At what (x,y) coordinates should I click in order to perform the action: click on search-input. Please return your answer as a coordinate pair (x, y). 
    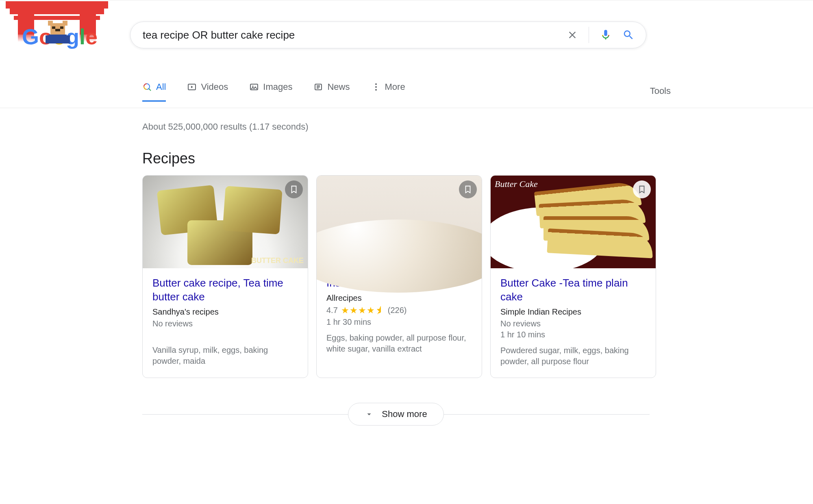
    Looking at the image, I should click on (349, 35).